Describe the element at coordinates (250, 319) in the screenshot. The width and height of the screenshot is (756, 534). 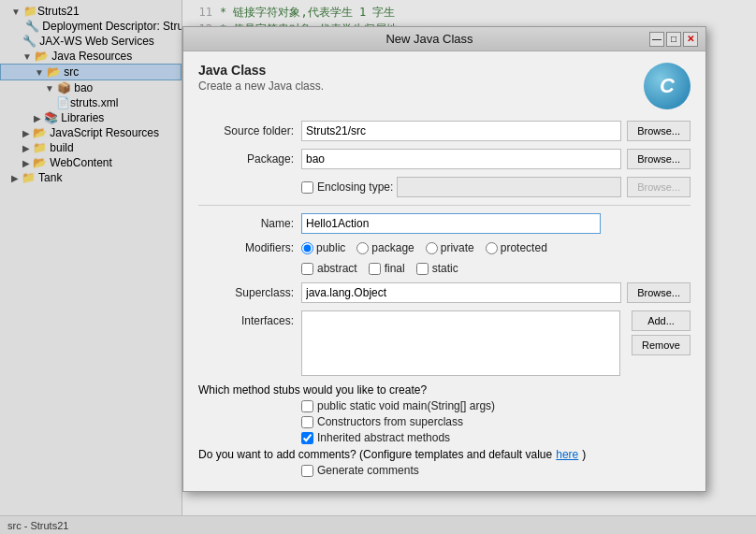
I see `interfaces-label: Interfaces:` at that location.